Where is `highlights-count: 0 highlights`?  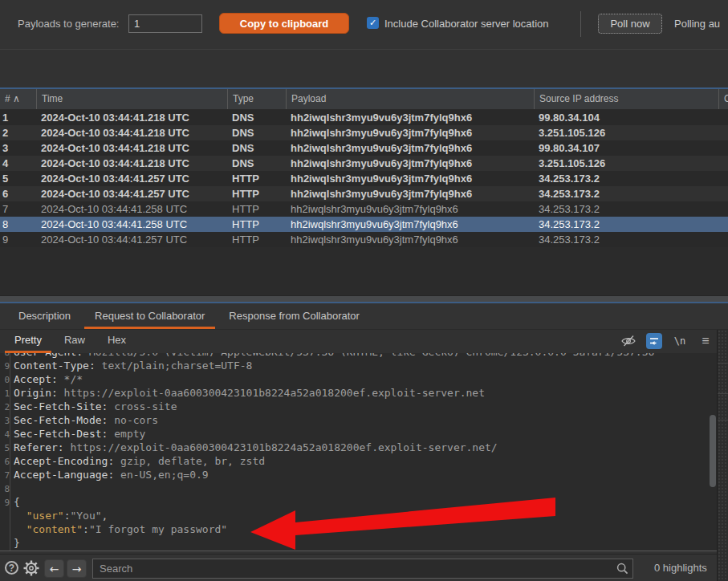 highlights-count: 0 highlights is located at coordinates (681, 568).